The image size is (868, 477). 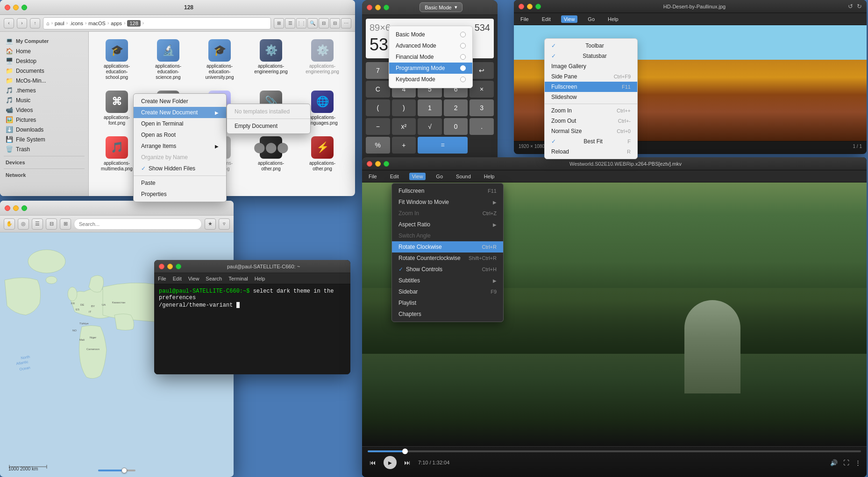 What do you see at coordinates (168, 60) in the screenshot?
I see `file-item: 🔬 applications-education-science.png` at bounding box center [168, 60].